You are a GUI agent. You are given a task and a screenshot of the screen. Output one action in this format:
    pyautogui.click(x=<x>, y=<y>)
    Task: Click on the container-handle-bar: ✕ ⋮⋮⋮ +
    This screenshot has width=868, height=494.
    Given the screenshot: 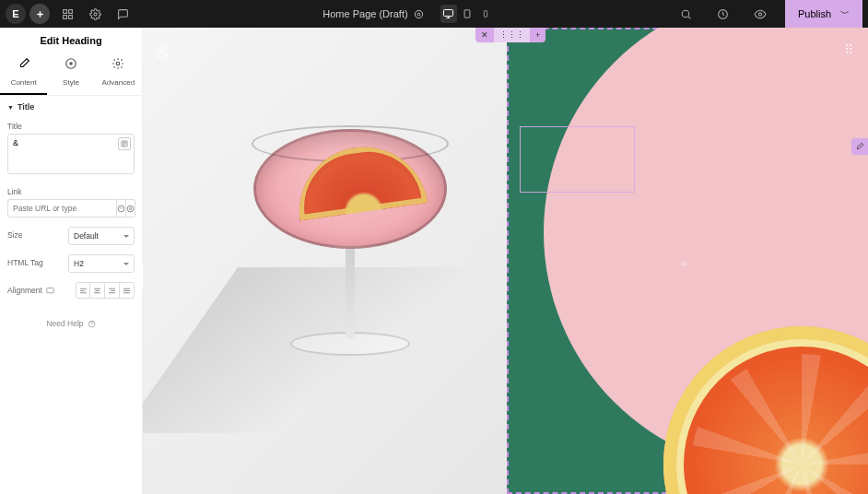 What is the action you would take?
    pyautogui.click(x=510, y=35)
    